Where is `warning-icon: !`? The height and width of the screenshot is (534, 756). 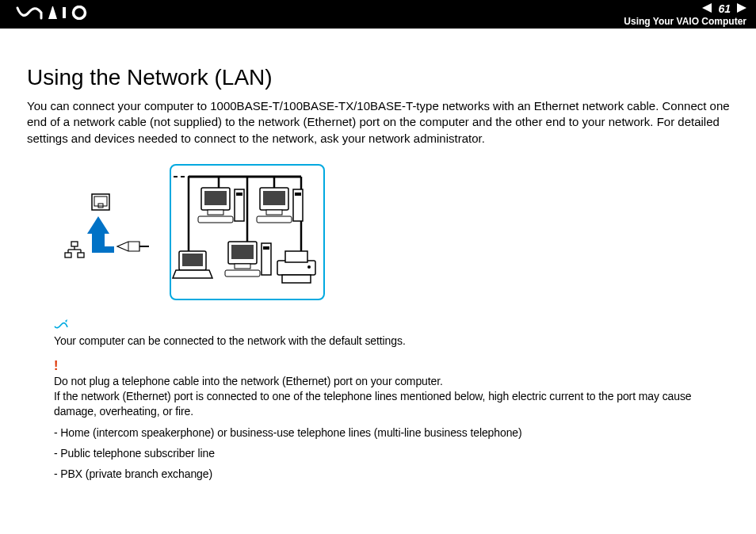
warning-icon: ! is located at coordinates (393, 366).